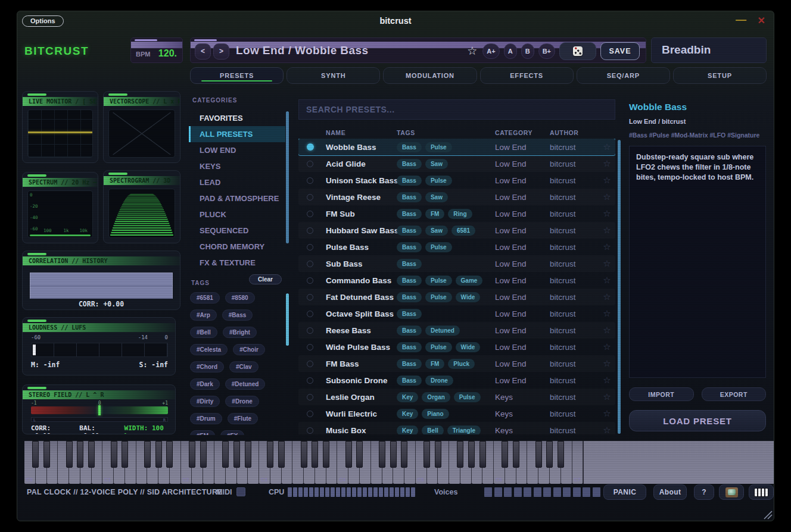 The width and height of the screenshot is (791, 532). What do you see at coordinates (237, 231) in the screenshot?
I see `sidebar-item-sequenced: SEQUENCED` at bounding box center [237, 231].